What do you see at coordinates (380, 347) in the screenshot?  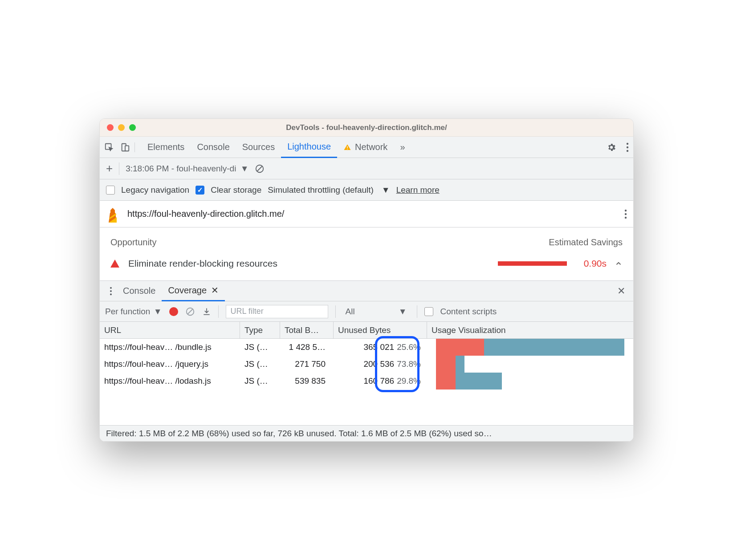 I see `cell-unused: 365 021 25.6%` at bounding box center [380, 347].